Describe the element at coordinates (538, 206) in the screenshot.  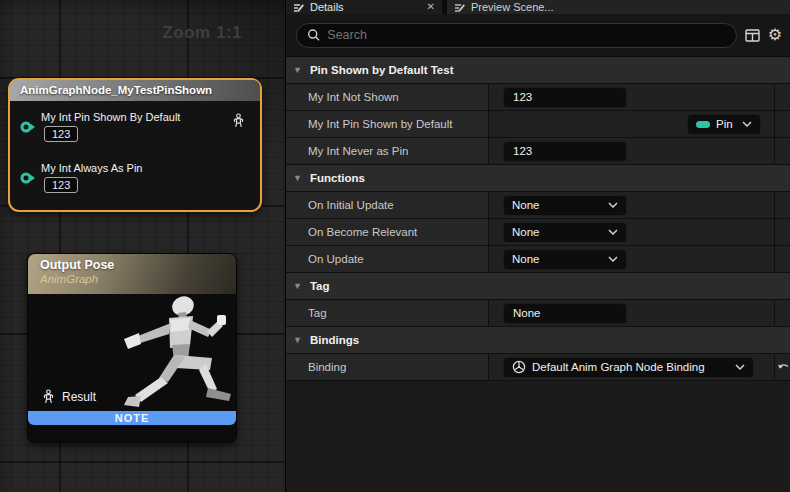
I see `property-row-on-initial-update: On Initial Update None` at that location.